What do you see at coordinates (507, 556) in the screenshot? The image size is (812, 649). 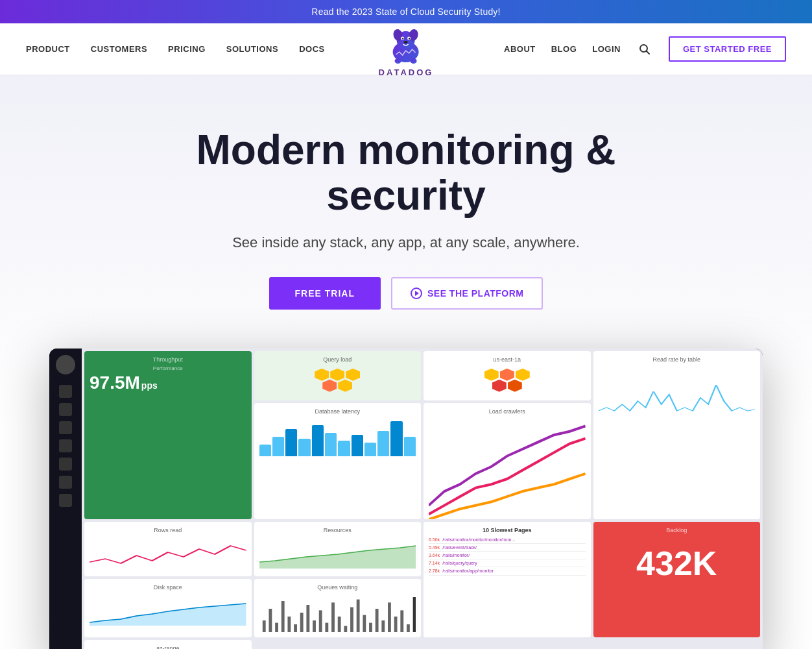 I see `slowest-pages-list: 6.50k /rails/monitor/monitor/monitor/mon…` at bounding box center [507, 556].